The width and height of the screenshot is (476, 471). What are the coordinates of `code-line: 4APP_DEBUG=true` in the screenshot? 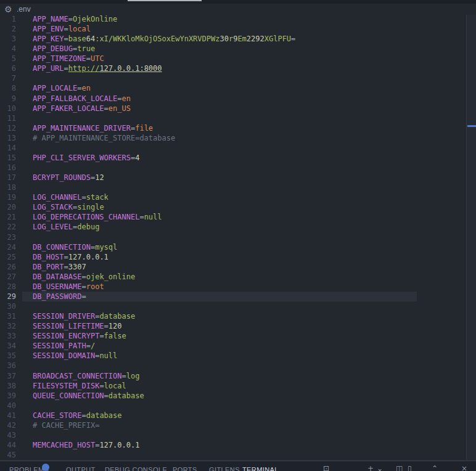 It's located at (233, 49).